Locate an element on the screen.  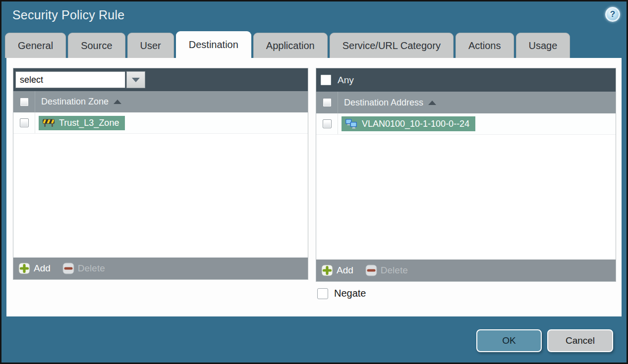
zone-panel-footer: Add Delete is located at coordinates (161, 268).